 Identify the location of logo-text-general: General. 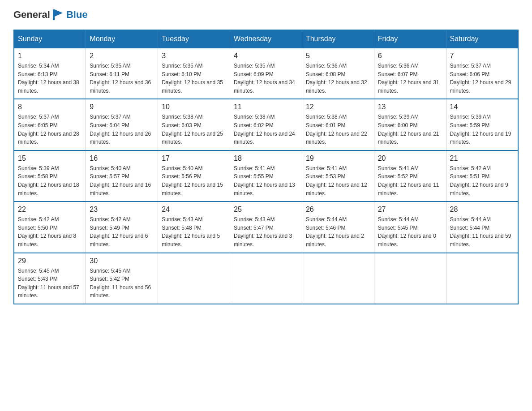
(32, 15).